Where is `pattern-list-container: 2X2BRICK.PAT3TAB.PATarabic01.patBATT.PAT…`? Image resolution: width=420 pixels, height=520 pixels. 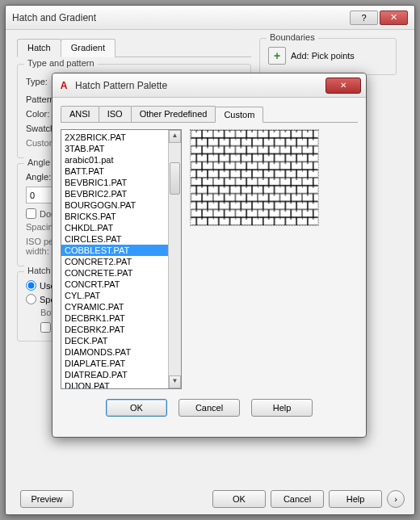
pattern-list-container: 2X2BRICK.PAT3TAB.PATarabic01.patBATT.PAT… is located at coordinates (121, 259).